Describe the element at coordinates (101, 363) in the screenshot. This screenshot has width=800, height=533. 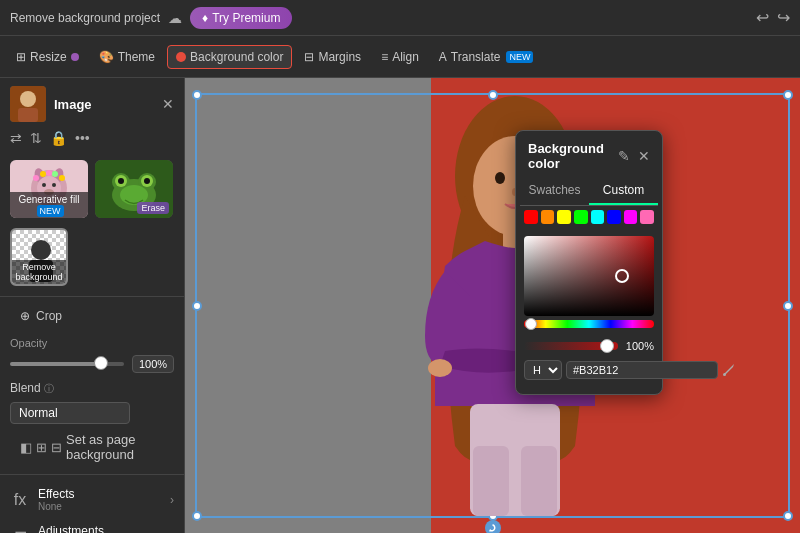
I see `opacity-slider-thumb` at that location.